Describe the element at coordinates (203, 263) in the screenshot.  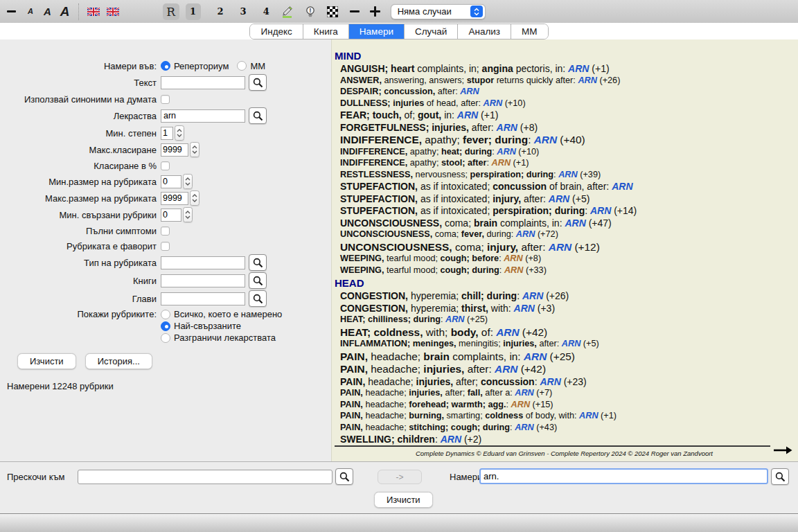
I see `rubric-type-input` at that location.